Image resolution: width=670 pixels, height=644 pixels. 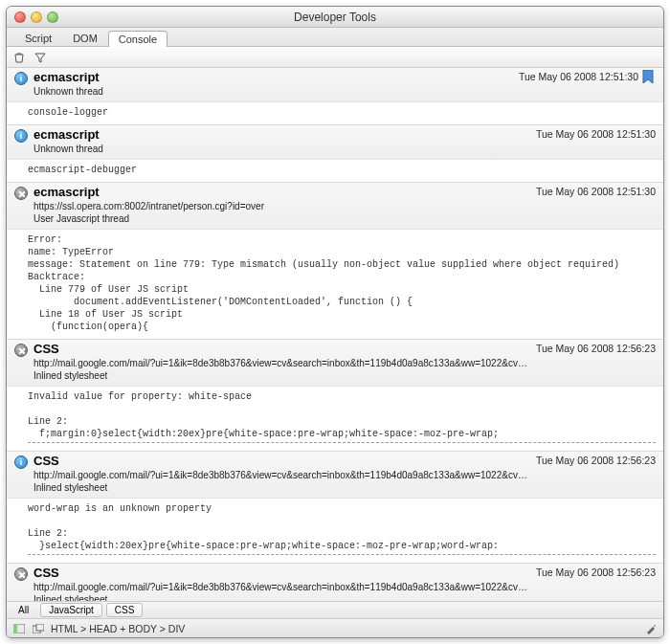 I want to click on clear-icon, so click(x=19, y=57).